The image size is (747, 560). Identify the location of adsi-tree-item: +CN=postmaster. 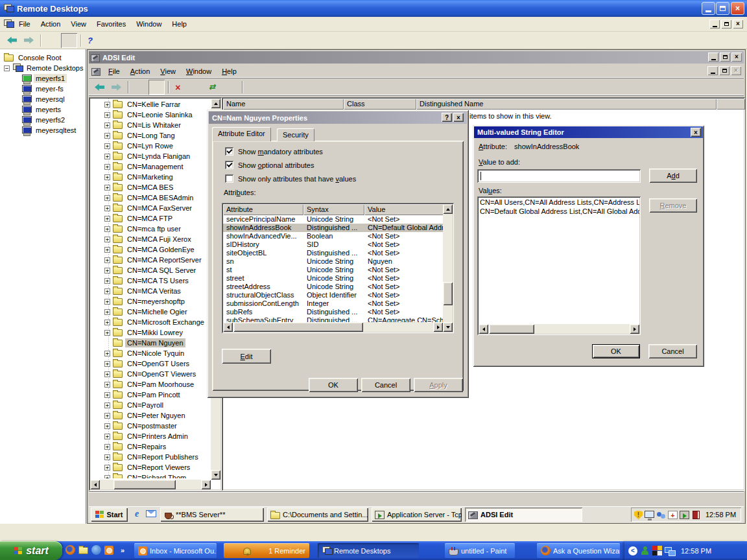
(150, 426).